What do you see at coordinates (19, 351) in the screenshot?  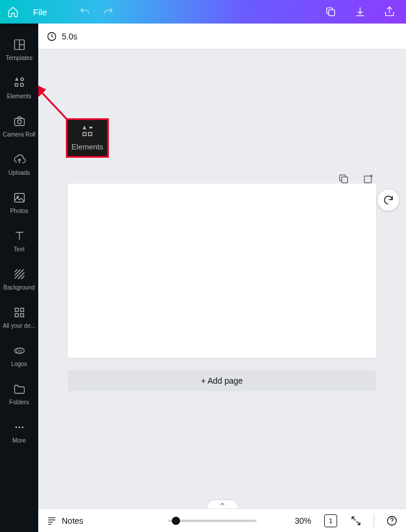 I see `svg-text: CO.` at bounding box center [19, 351].